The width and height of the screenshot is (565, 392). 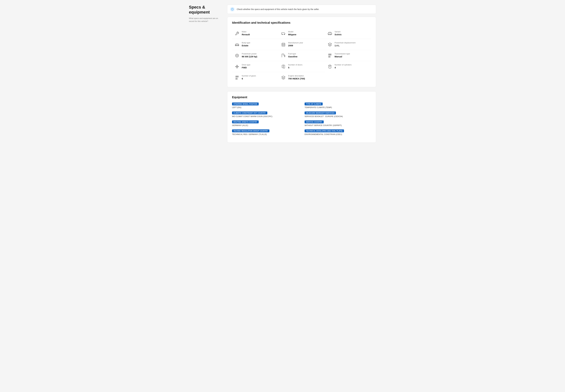 What do you see at coordinates (293, 56) in the screenshot?
I see `spec-fuel-value: Gasoline` at bounding box center [293, 56].